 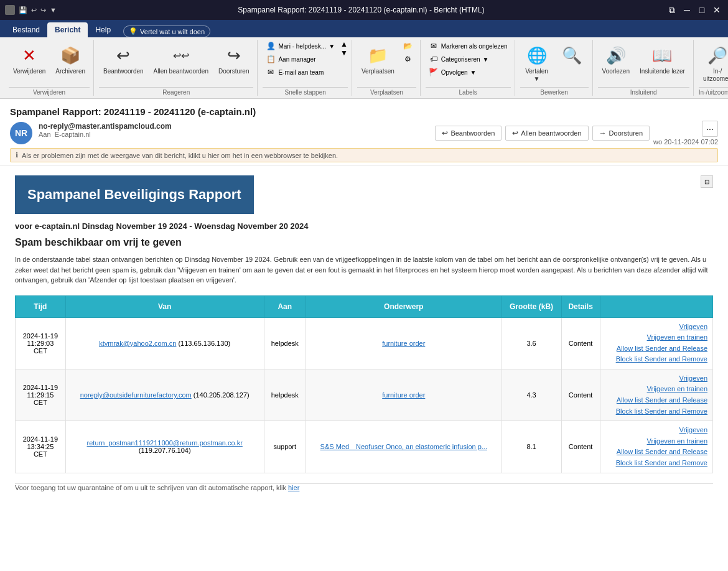 What do you see at coordinates (134, 195) in the screenshot?
I see `report-header-box: Spampanel Beveiligings Rapport` at bounding box center [134, 195].